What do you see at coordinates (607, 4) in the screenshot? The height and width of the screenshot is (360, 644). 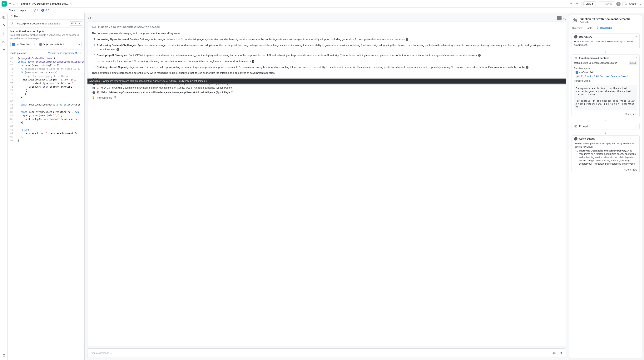 I see `saved-button: ✓ Saved` at bounding box center [607, 4].